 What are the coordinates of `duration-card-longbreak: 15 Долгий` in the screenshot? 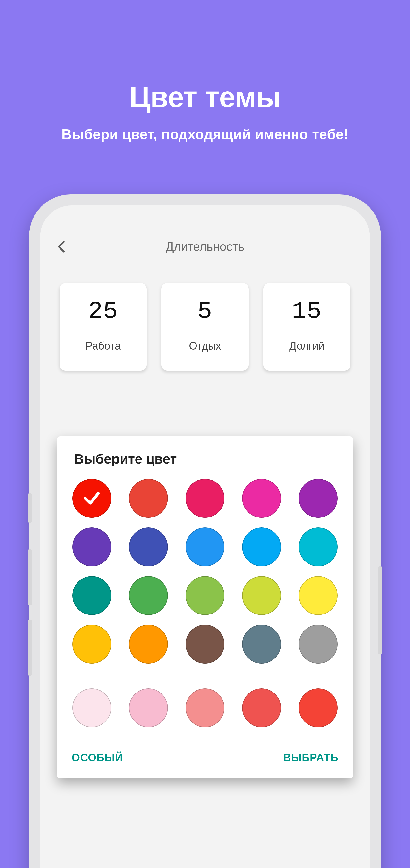 It's located at (307, 327).